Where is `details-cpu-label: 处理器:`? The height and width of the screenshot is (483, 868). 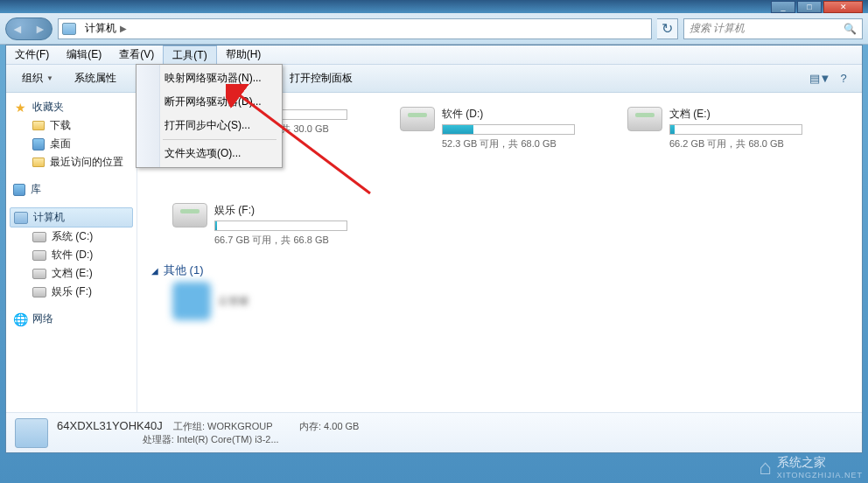
details-cpu-label: 处理器: is located at coordinates (158, 439).